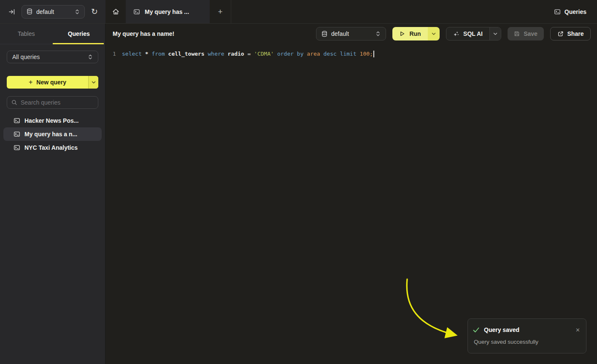 The width and height of the screenshot is (597, 364). What do you see at coordinates (52, 134) in the screenshot?
I see `query-list-item-my-query: My query has a n...` at bounding box center [52, 134].